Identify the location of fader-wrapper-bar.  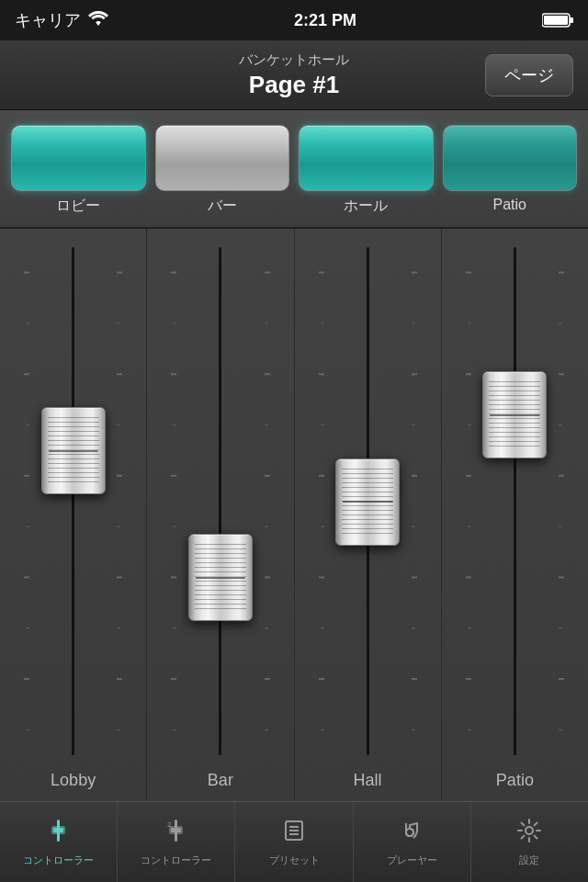
(220, 502).